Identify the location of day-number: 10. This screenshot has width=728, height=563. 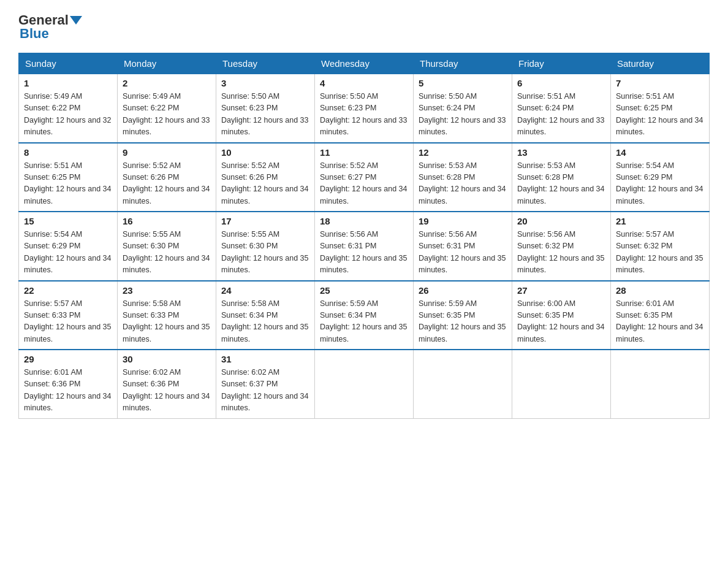
(265, 152).